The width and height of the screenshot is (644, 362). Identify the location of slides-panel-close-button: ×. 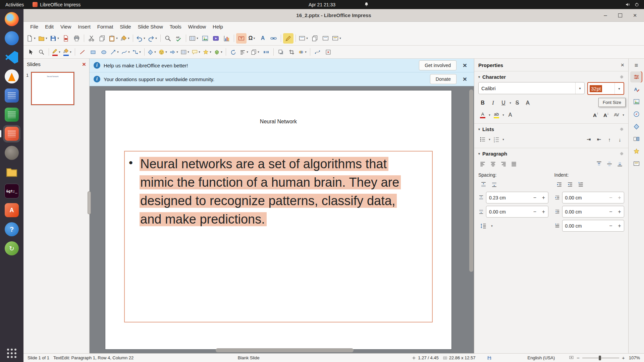
(84, 64).